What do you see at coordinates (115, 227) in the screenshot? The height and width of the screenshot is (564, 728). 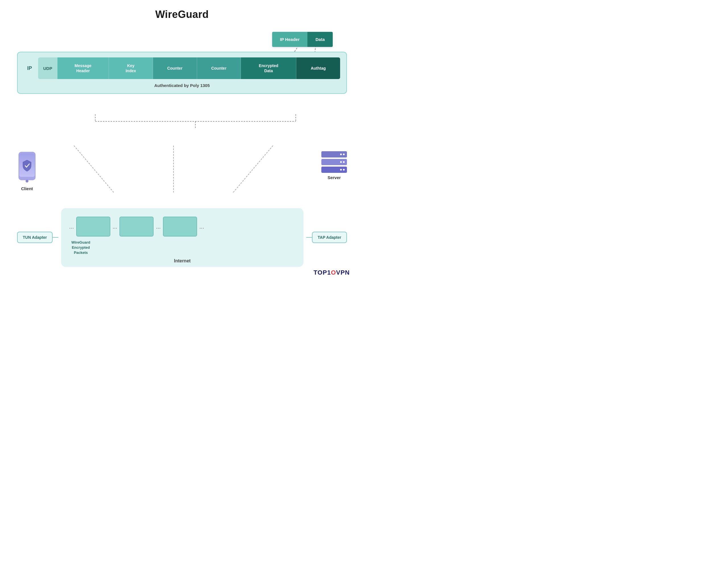 I see `dots-2: ...` at bounding box center [115, 227].